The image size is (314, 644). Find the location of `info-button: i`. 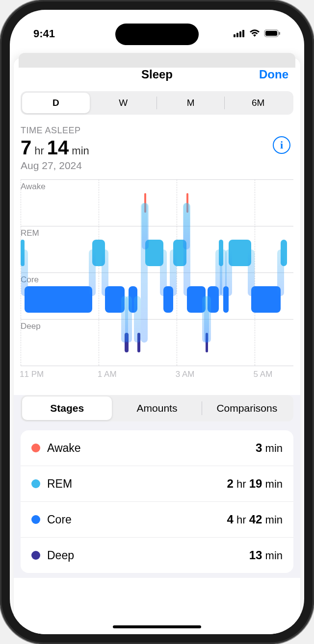

info-button: i is located at coordinates (282, 145).